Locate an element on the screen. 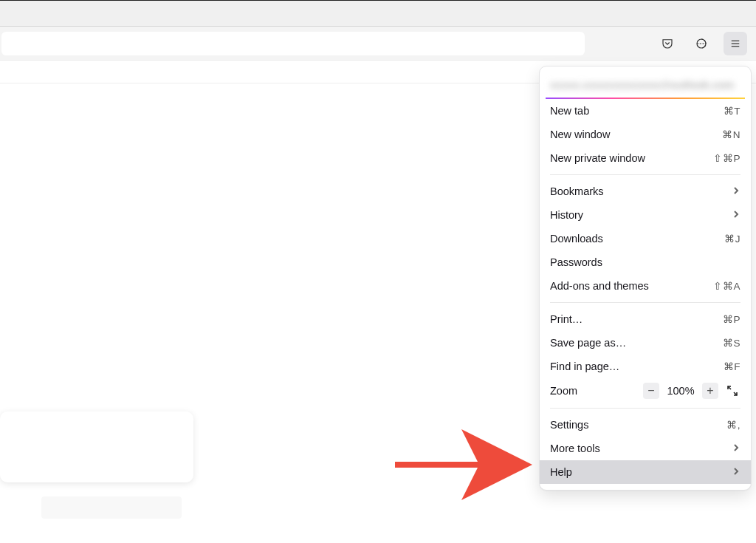  menu-label: More tools is located at coordinates (641, 448).